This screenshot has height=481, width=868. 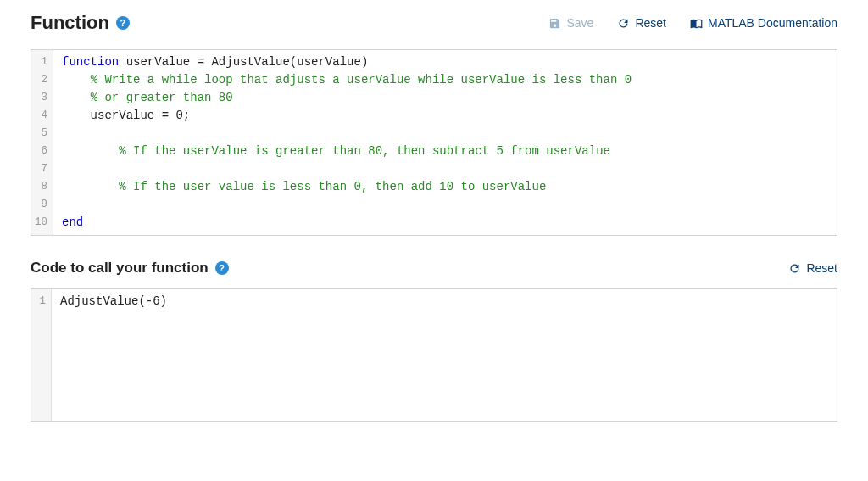 I want to click on caller-section-header: Code to call your function ? Reset, so click(x=434, y=268).